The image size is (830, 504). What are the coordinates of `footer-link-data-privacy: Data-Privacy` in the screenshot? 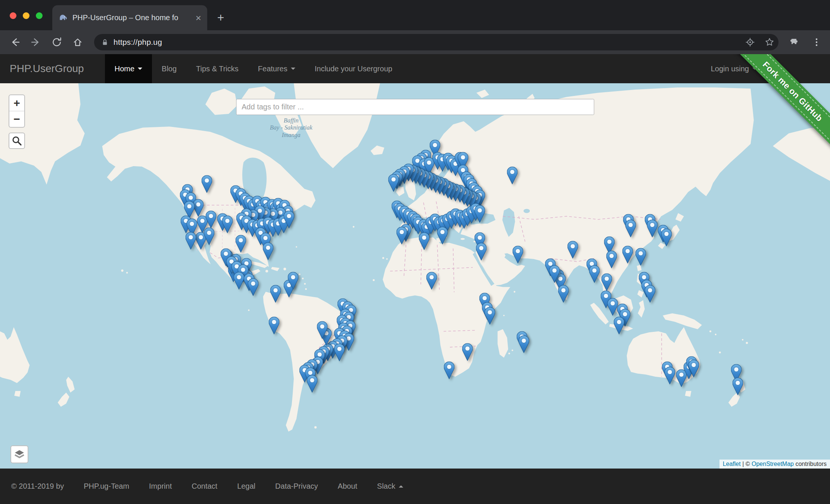 It's located at (296, 486).